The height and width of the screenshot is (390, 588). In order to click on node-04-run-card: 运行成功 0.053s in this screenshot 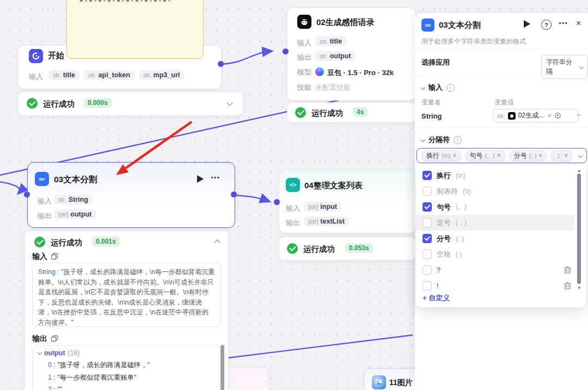, I will do `click(347, 249)`.